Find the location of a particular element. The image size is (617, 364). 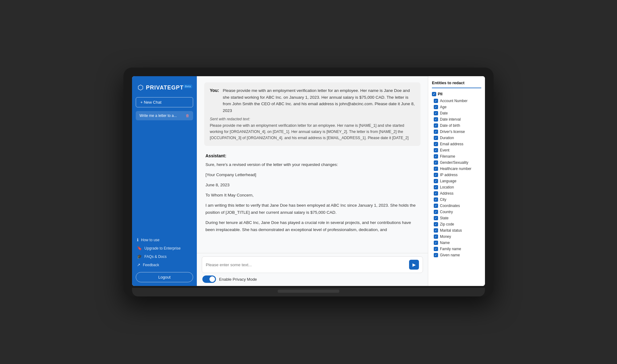

entity-label-19: State is located at coordinates (444, 218).